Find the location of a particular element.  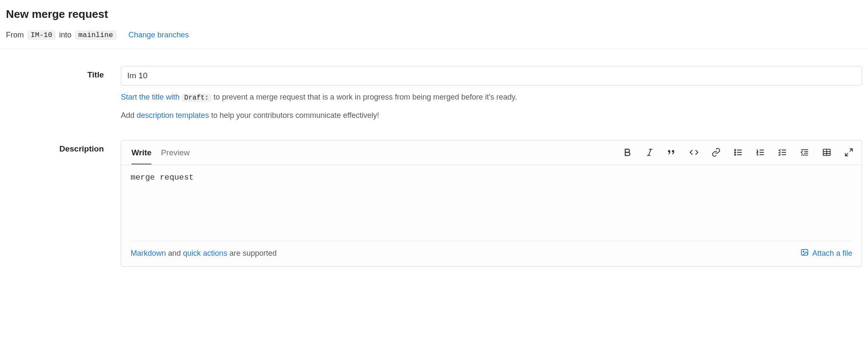

page-title: New merge request is located at coordinates (434, 14).